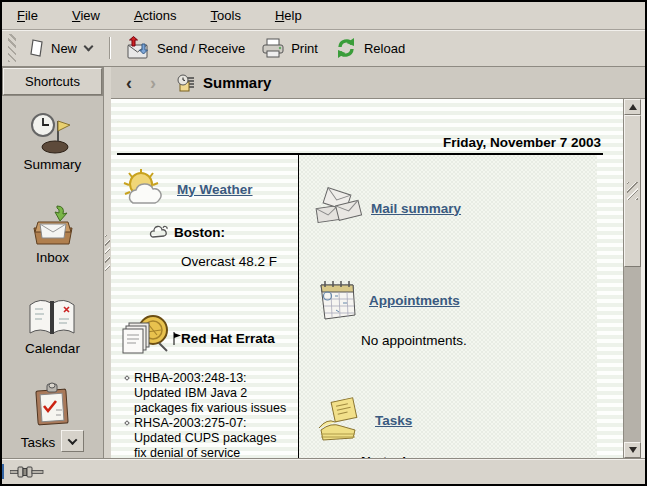 This screenshot has width=647, height=486. What do you see at coordinates (324, 16) in the screenshot?
I see `menu-bar: File View Actions Tools Help` at bounding box center [324, 16].